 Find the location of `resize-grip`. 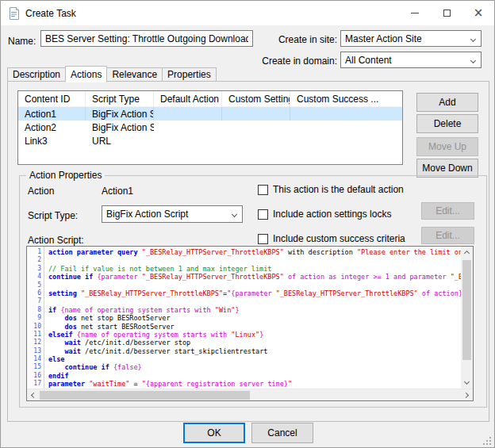

resize-grip is located at coordinates (488, 442).